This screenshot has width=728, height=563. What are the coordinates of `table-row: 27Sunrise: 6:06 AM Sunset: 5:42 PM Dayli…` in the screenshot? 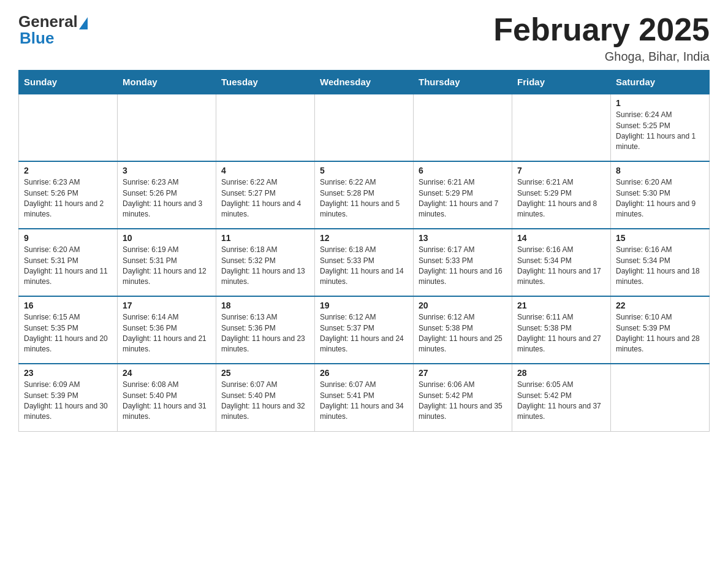 It's located at (463, 397).